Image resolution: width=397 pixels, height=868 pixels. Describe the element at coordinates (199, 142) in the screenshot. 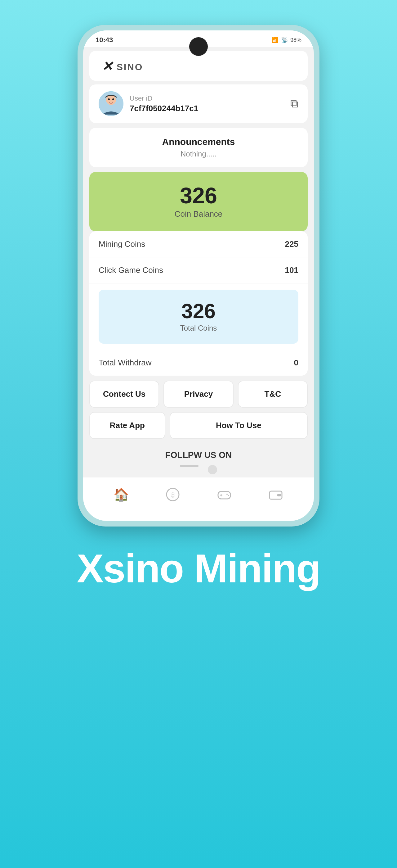

I see `announcements-title: Announcements` at that location.